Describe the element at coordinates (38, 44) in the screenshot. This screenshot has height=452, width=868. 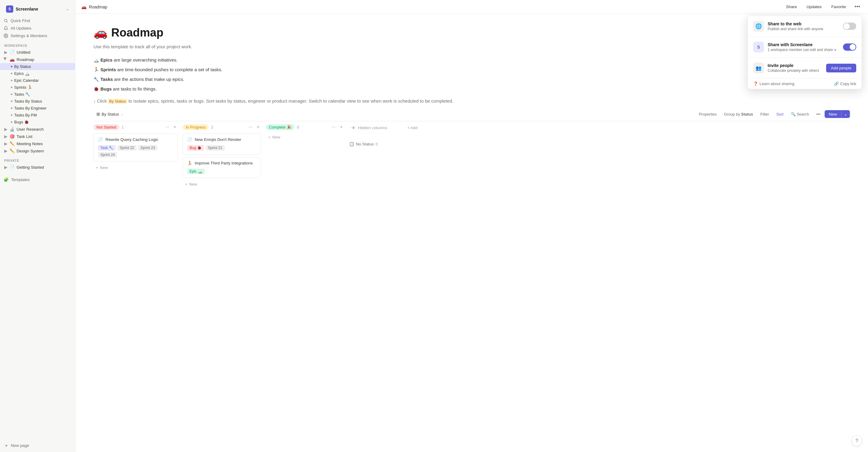
I see `workspace-section-label: WORKSPACE` at that location.